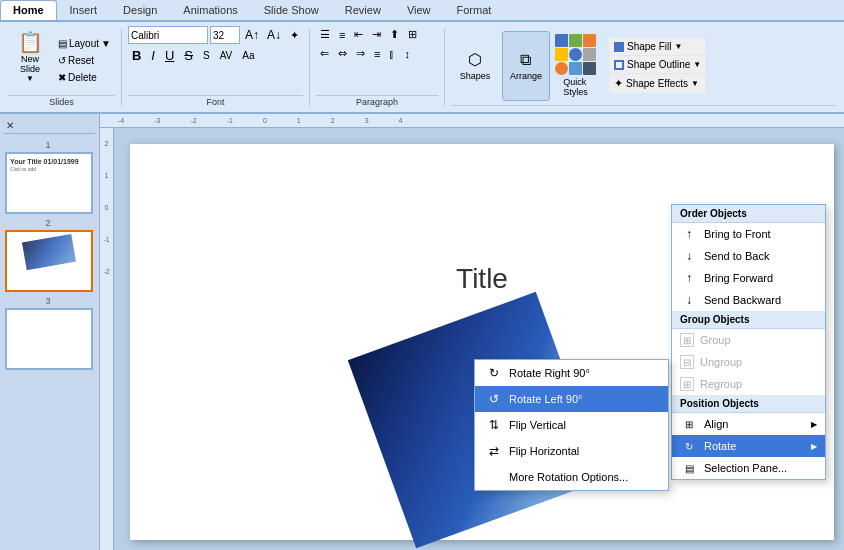 The image size is (844, 550). Describe the element at coordinates (494, 477) in the screenshot. I see `more-rotation-options-icon` at that location.